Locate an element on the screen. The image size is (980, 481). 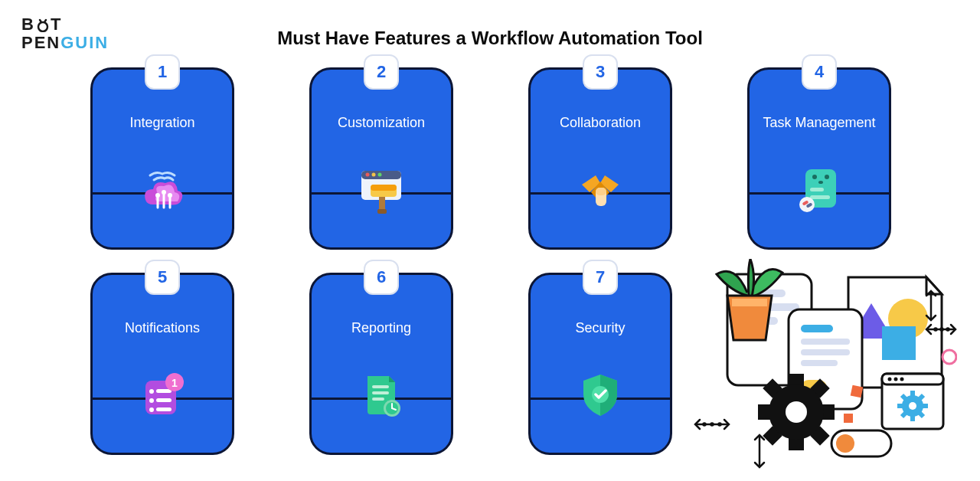
card-notifications: 5 Notifications 1 is located at coordinates (162, 364).